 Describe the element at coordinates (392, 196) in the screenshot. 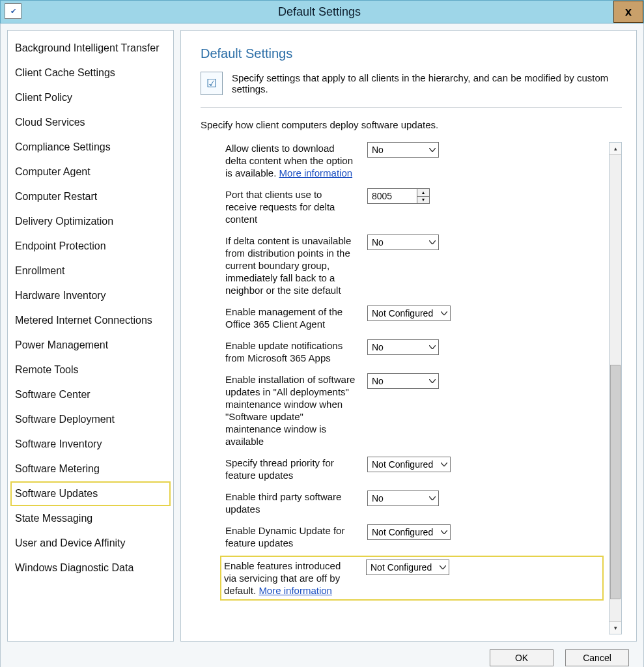

I see `spin-value: 8005` at that location.